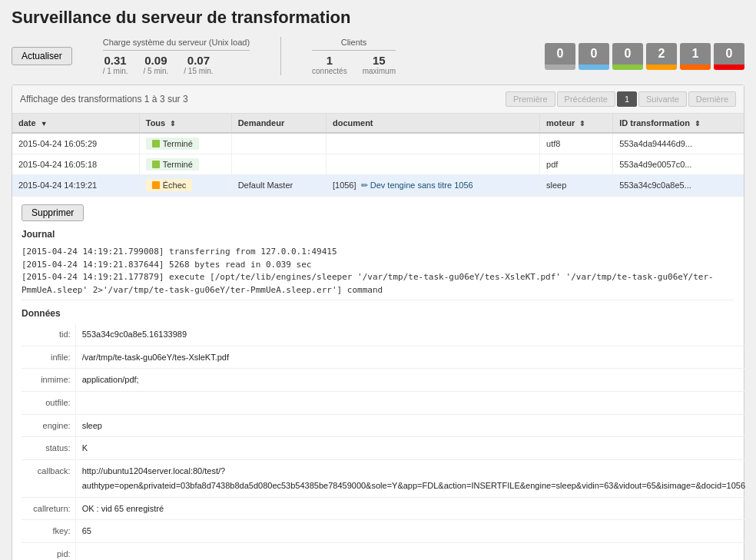 This screenshot has width=756, height=560. What do you see at coordinates (185, 186) in the screenshot?
I see `cell-status-2: Échec` at bounding box center [185, 186].